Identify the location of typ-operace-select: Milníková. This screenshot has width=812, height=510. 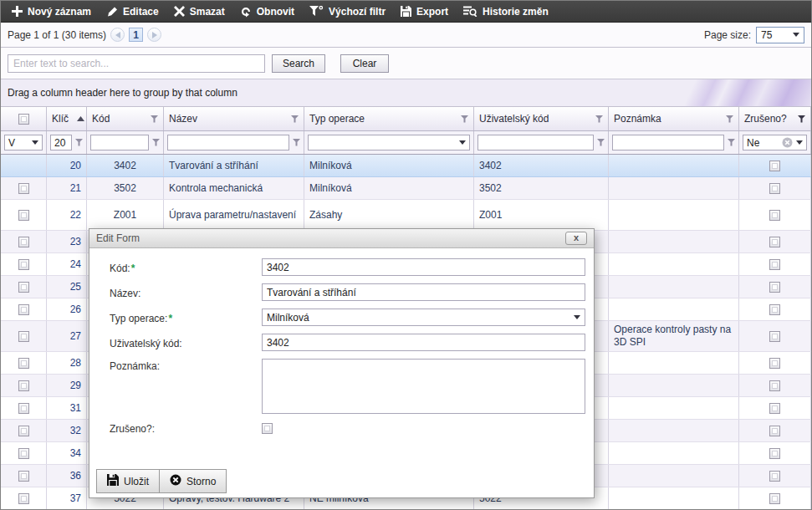
(423, 318).